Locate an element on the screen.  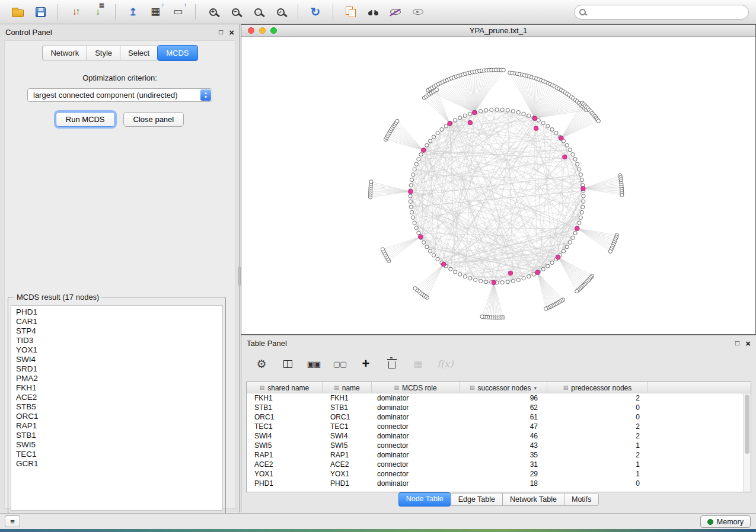
close-panel-button: Close panel is located at coordinates (154, 120).